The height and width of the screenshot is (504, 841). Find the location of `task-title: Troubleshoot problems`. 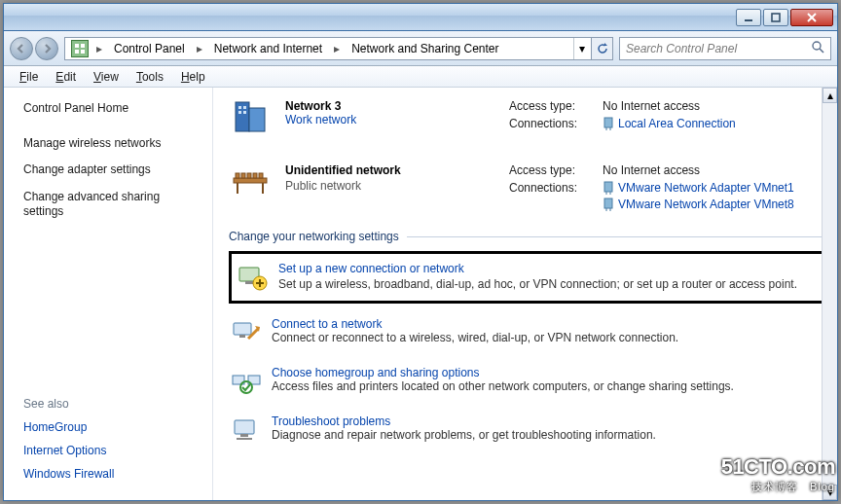

task-title: Troubleshoot problems is located at coordinates (331, 421).